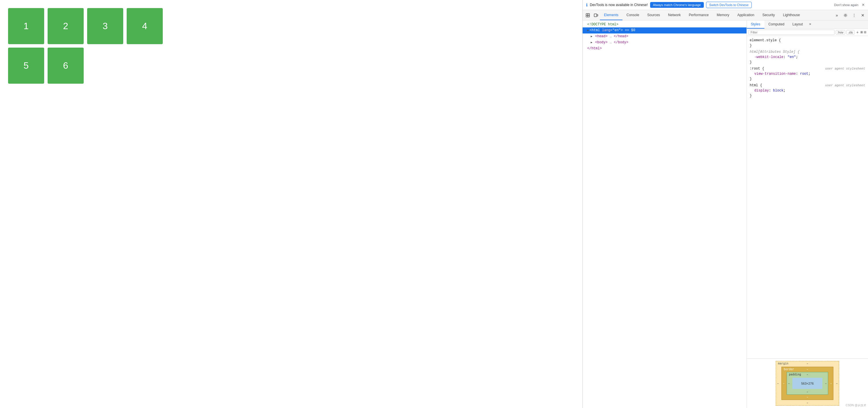 The width and height of the screenshot is (868, 408). What do you see at coordinates (603, 25) in the screenshot?
I see `doctype-text: <!DOCTYPE html>` at bounding box center [603, 25].